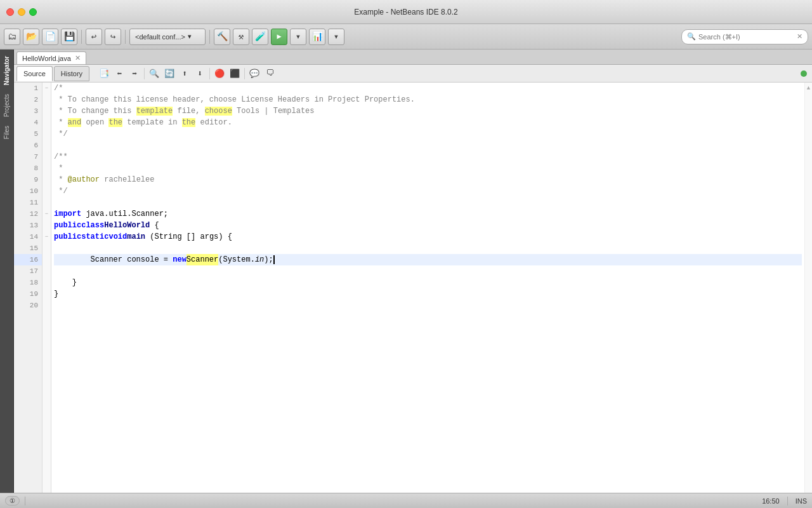 This screenshot has height=508, width=812. I want to click on tab-close-icon: ✕, so click(77, 58).